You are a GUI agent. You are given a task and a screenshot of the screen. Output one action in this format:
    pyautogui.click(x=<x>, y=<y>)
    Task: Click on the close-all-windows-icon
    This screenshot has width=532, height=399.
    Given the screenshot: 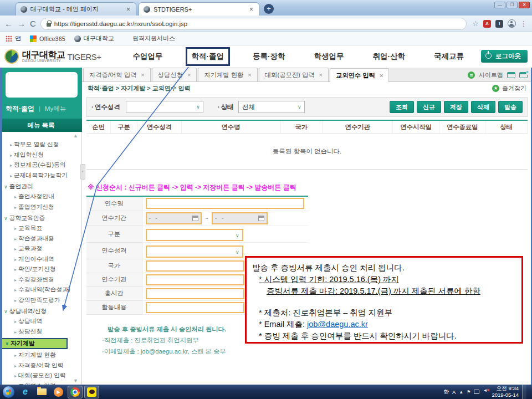 What is the action you would take?
    pyautogui.click(x=523, y=75)
    